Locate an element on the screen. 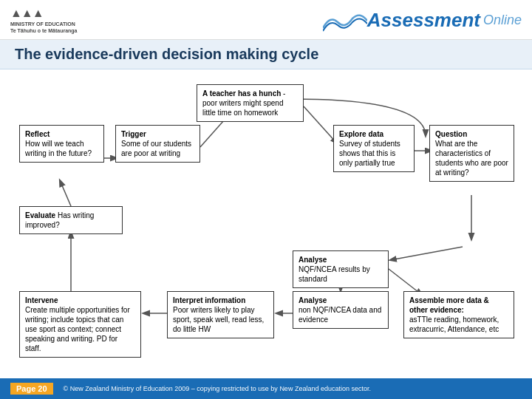 Image resolution: width=532 pixels, height=399 pixels. trigger-body: Some of our students are poor at writing is located at coordinates (158, 149).